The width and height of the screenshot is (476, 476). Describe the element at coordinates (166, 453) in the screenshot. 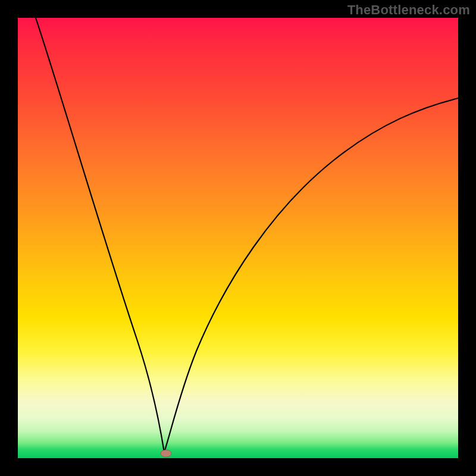

I see `optimal-point-marker` at that location.